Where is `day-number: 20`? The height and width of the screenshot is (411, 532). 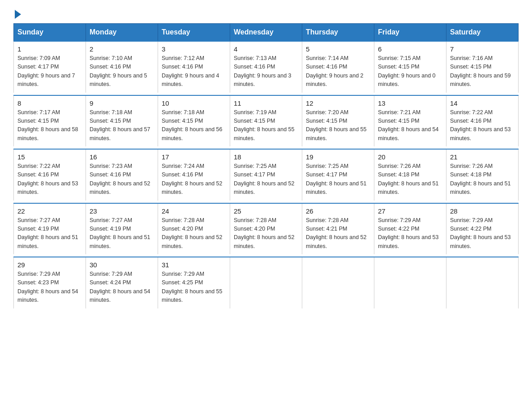 day-number: 20 is located at coordinates (410, 157).